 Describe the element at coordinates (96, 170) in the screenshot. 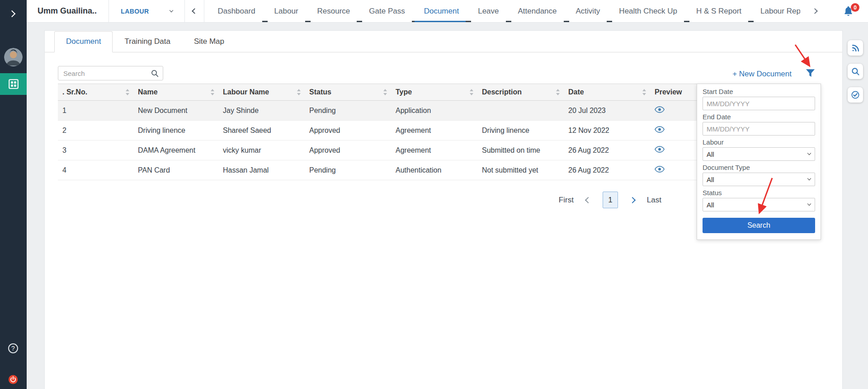

I see `cell-sr-no: 4` at that location.